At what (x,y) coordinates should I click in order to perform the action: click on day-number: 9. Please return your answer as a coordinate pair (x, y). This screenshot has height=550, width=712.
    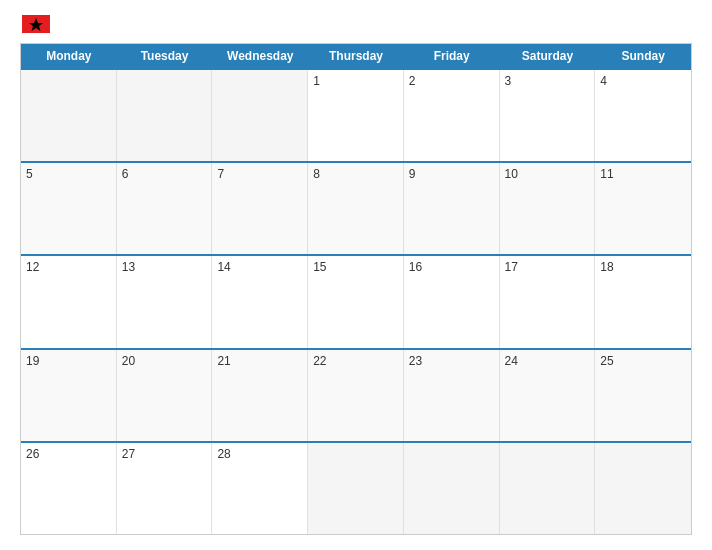
    Looking at the image, I should click on (452, 174).